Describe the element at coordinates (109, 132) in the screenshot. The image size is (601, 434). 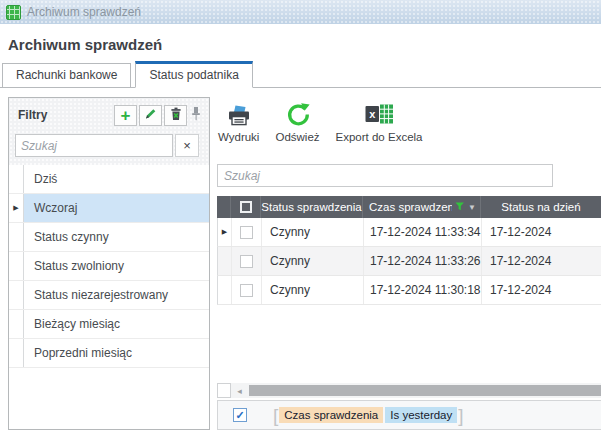
I see `filters-panel-header-area: Filtry + ×` at that location.